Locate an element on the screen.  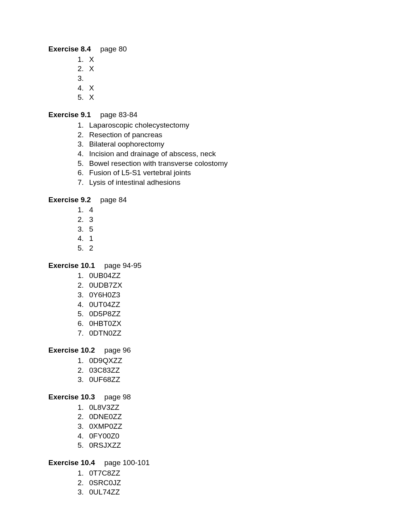
item-number: 1 is located at coordinates (77, 60).